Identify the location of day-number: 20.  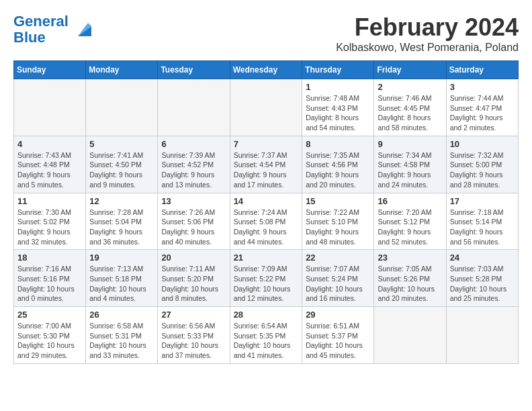
(193, 258).